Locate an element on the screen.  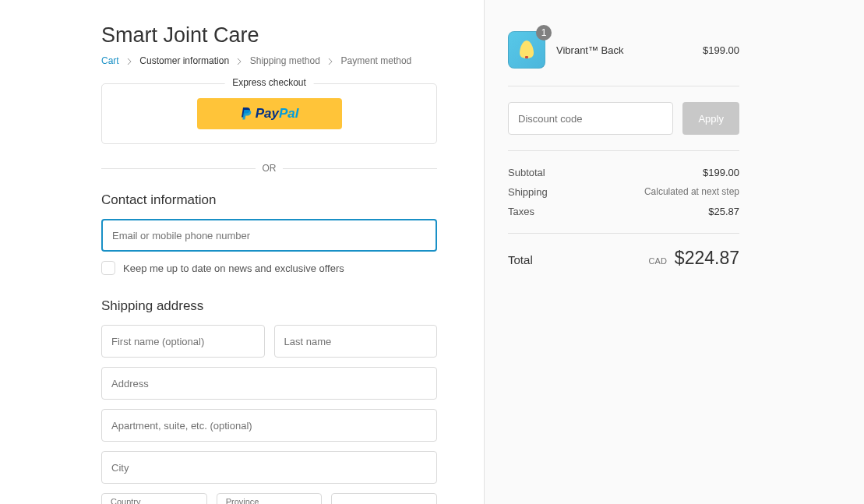
paypal-text-pay: Pay is located at coordinates (267, 114).